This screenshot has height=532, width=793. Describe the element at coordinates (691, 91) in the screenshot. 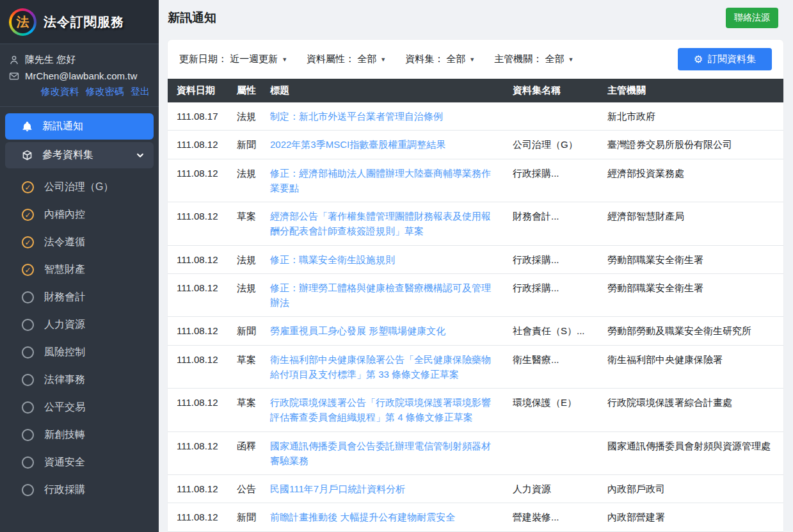

I see `column-header-agency: 主管機關` at that location.